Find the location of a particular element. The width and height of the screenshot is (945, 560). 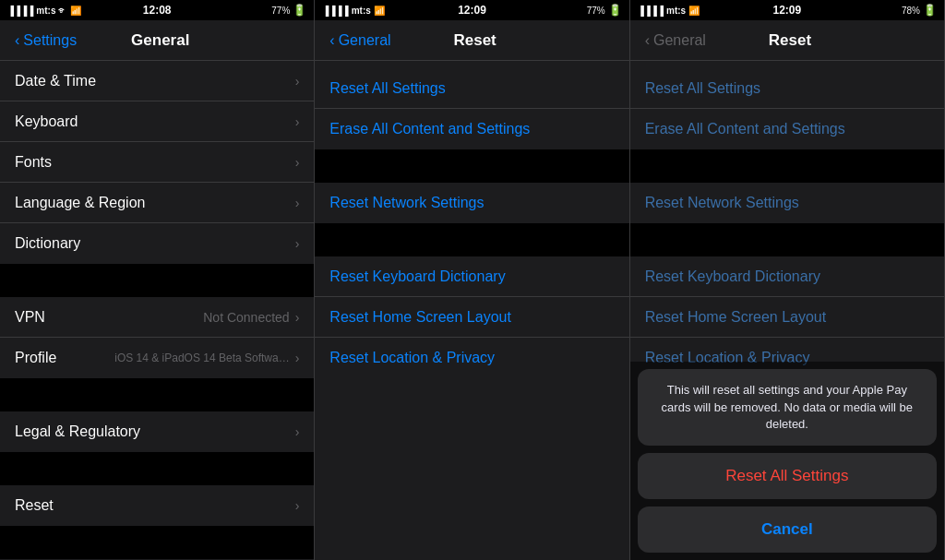

wifi-icon-3: 📶 is located at coordinates (694, 11).